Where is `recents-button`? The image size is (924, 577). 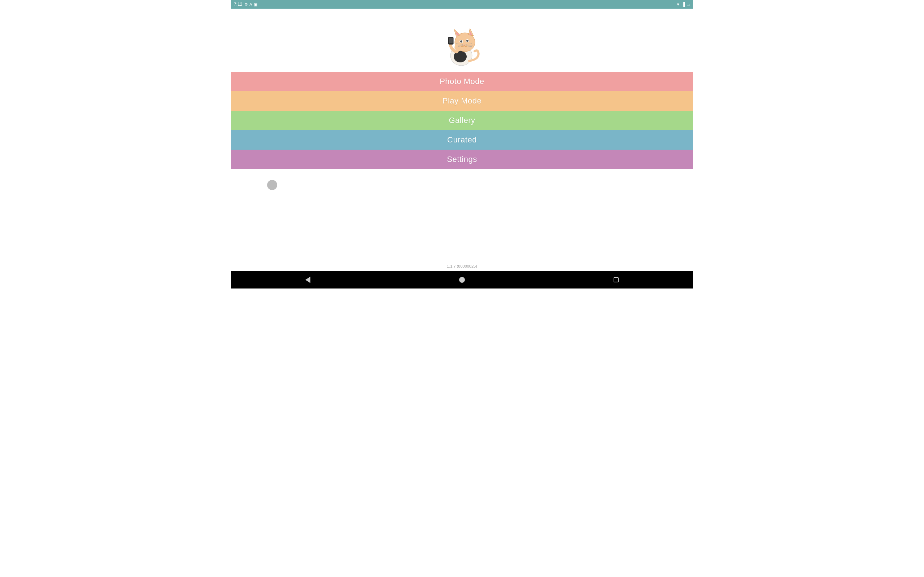 recents-button is located at coordinates (616, 280).